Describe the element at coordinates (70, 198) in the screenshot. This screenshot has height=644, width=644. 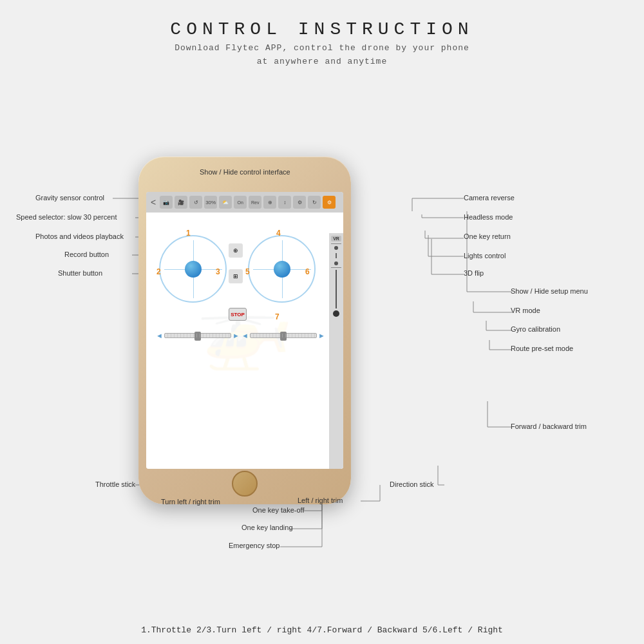
I see `label-gravity-sensor: Gravity sensor control` at that location.